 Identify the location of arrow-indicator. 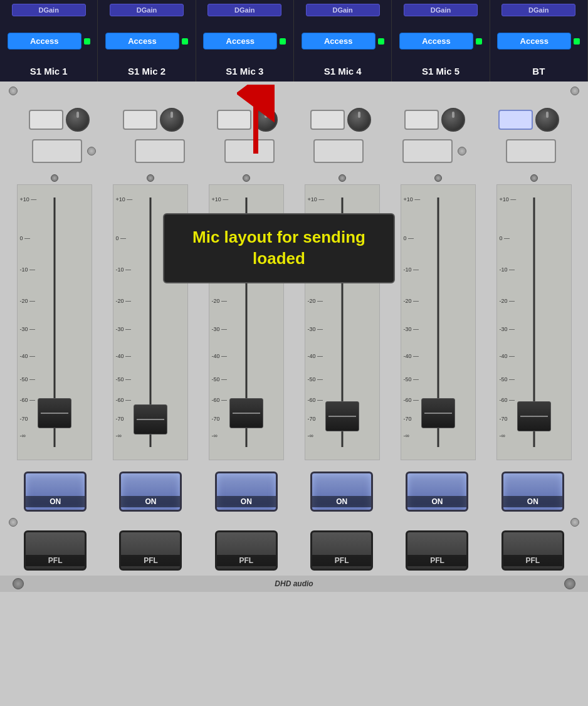
(256, 119).